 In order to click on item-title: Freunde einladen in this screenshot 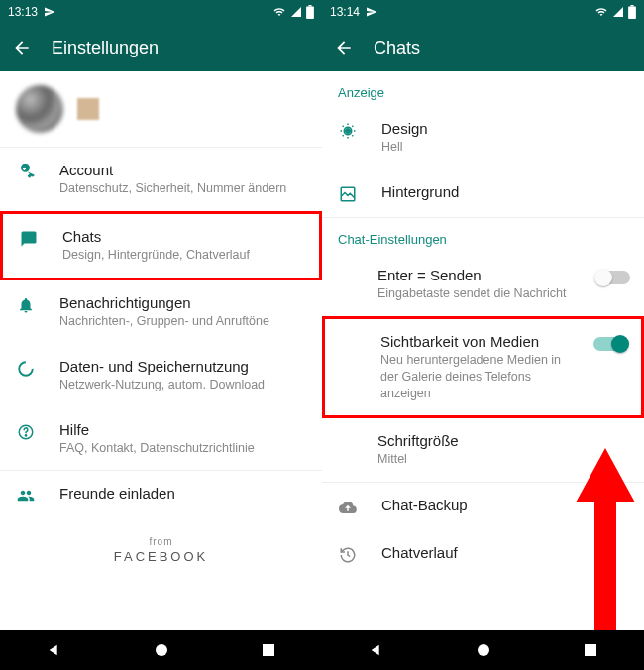, I will do `click(182, 494)`.